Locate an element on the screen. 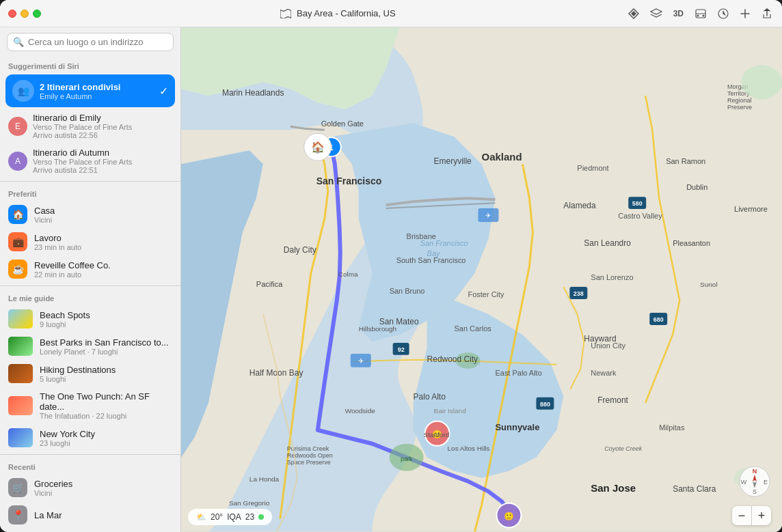  svg-text: Piedmont is located at coordinates (593, 168).